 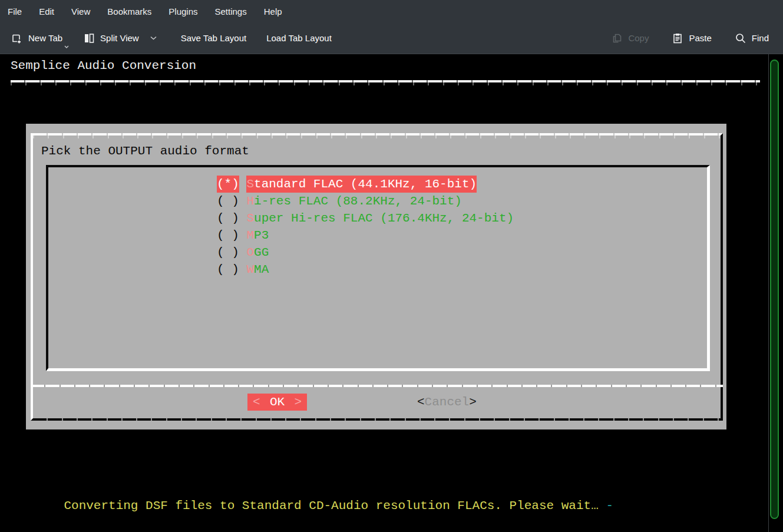 What do you see at coordinates (277, 402) in the screenshot?
I see `ok-button: < OK >` at bounding box center [277, 402].